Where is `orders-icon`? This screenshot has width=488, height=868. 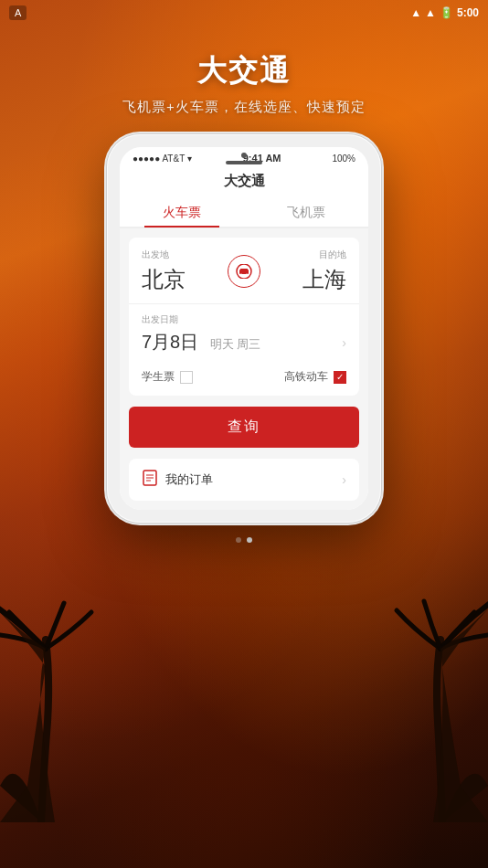
orders-icon is located at coordinates (150, 480).